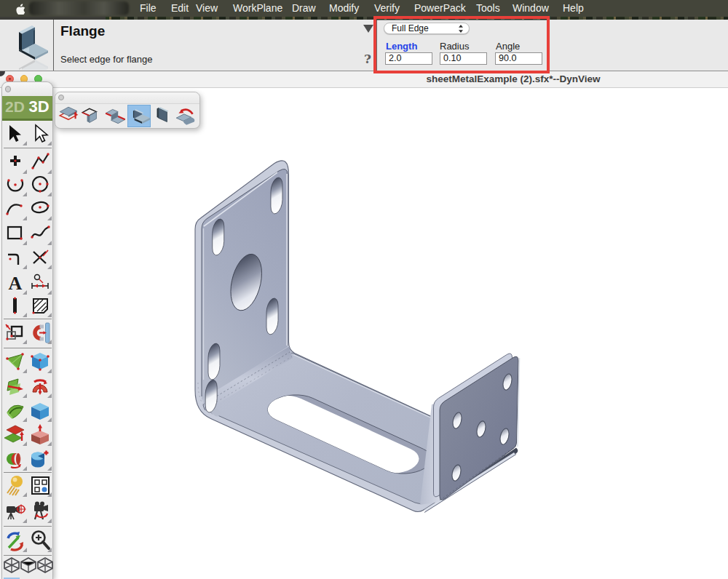 This screenshot has width=728, height=579. What do you see at coordinates (387, 9) in the screenshot?
I see `menu-verify: Verify` at bounding box center [387, 9].